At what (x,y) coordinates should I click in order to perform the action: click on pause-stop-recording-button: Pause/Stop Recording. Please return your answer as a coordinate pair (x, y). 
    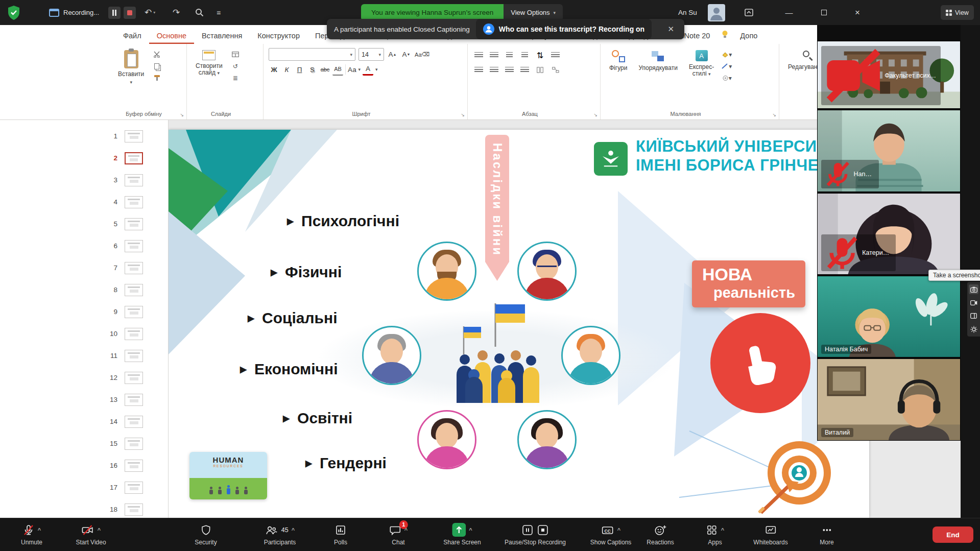
    Looking at the image, I should click on (535, 534).